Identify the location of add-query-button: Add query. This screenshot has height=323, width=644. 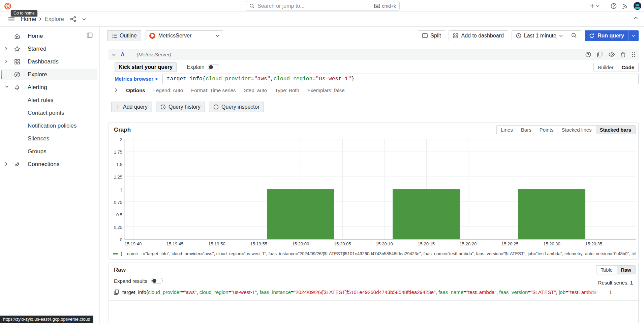
(131, 107).